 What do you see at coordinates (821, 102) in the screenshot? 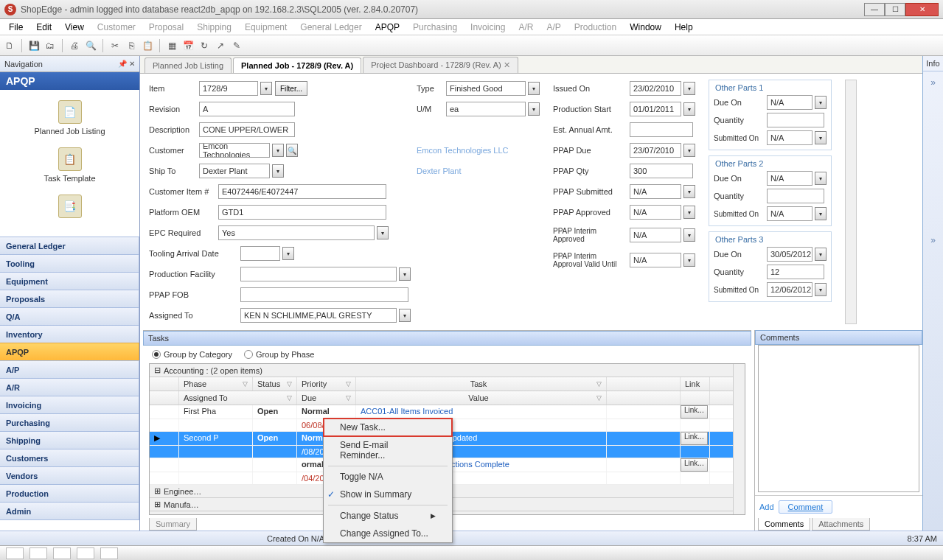
I see `op1-dueon-dropdown-icon: ▾` at bounding box center [821, 102].